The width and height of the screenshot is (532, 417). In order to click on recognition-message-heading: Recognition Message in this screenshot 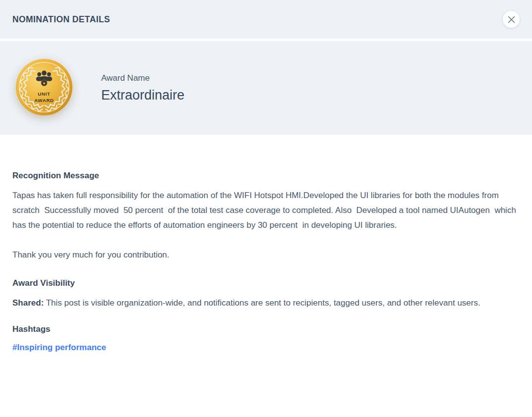, I will do `click(266, 176)`.